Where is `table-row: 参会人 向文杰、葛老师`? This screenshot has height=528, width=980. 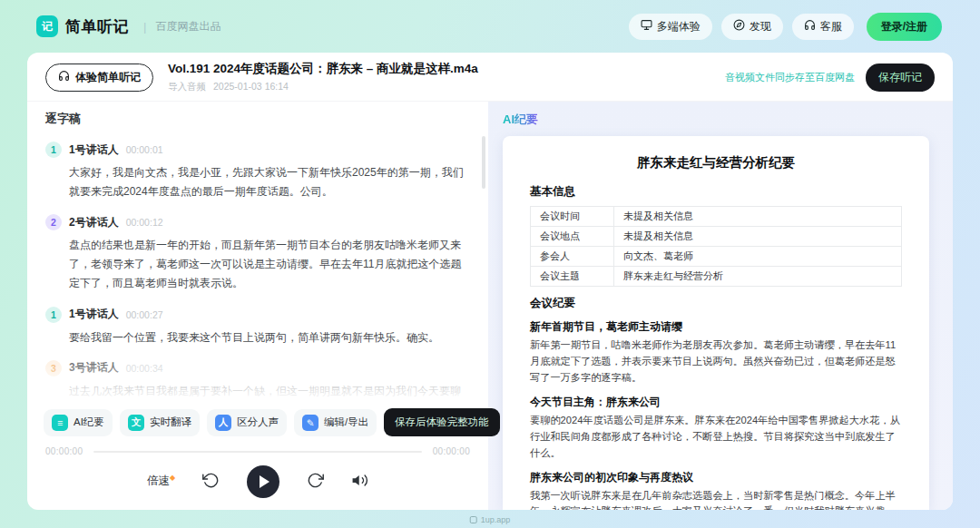 table-row: 参会人 向文杰、葛老师 is located at coordinates (717, 257).